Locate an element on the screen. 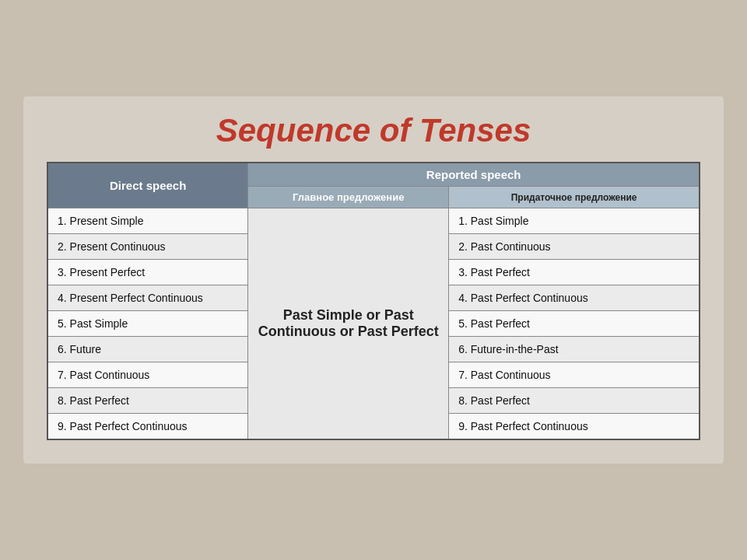 This screenshot has height=560, width=747. header-glavnoe: Главное предложение is located at coordinates (349, 198).